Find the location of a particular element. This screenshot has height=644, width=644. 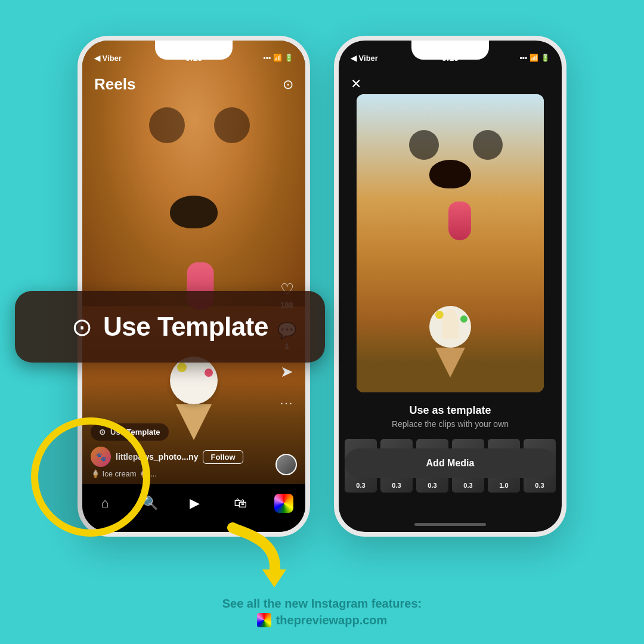

yellow-circle-highlight is located at coordinates (91, 477).